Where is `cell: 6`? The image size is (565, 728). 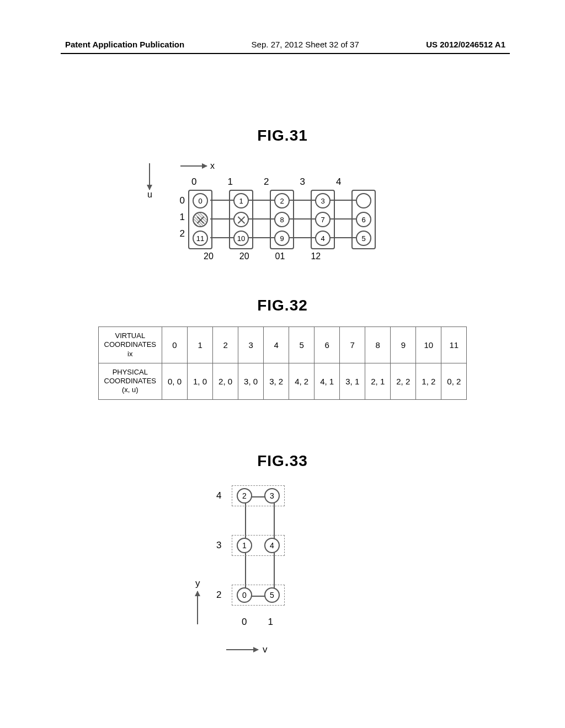 cell: 6 is located at coordinates (327, 345).